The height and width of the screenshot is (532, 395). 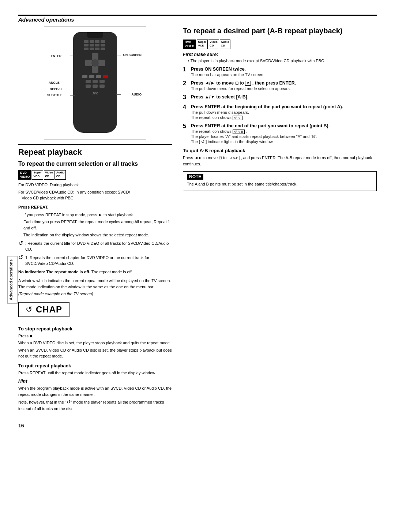 What do you see at coordinates (55, 95) in the screenshot?
I see `subtitle-label: SUBTITLE` at bounding box center [55, 95].